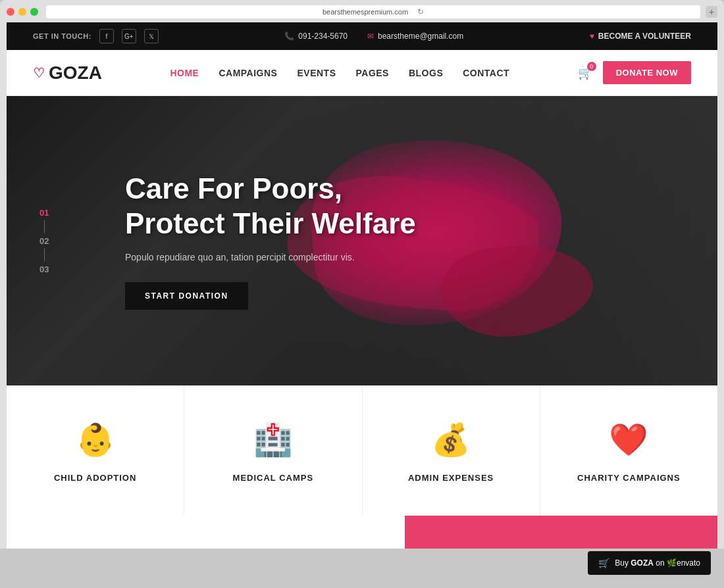  Describe the element at coordinates (592, 36) in the screenshot. I see `heart-icon: ♥` at that location.